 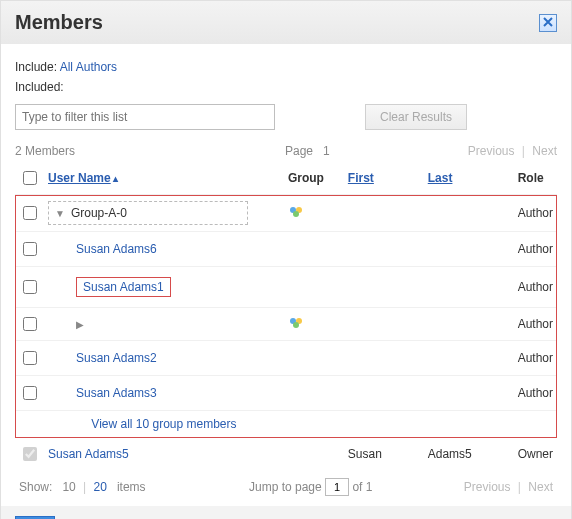 What do you see at coordinates (164, 424) in the screenshot?
I see `view-all-link: View all 10 group members` at bounding box center [164, 424].